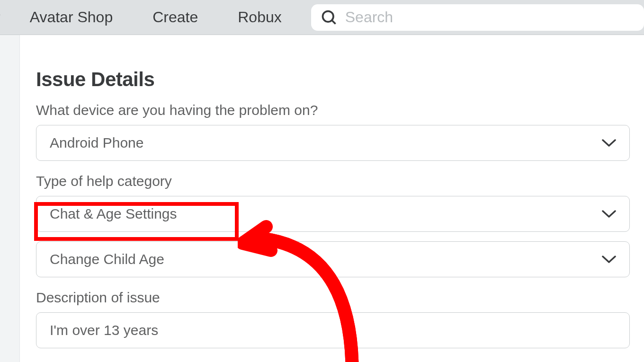 The width and height of the screenshot is (644, 362). What do you see at coordinates (97, 143) in the screenshot?
I see `device-value: Android Phone` at bounding box center [97, 143].